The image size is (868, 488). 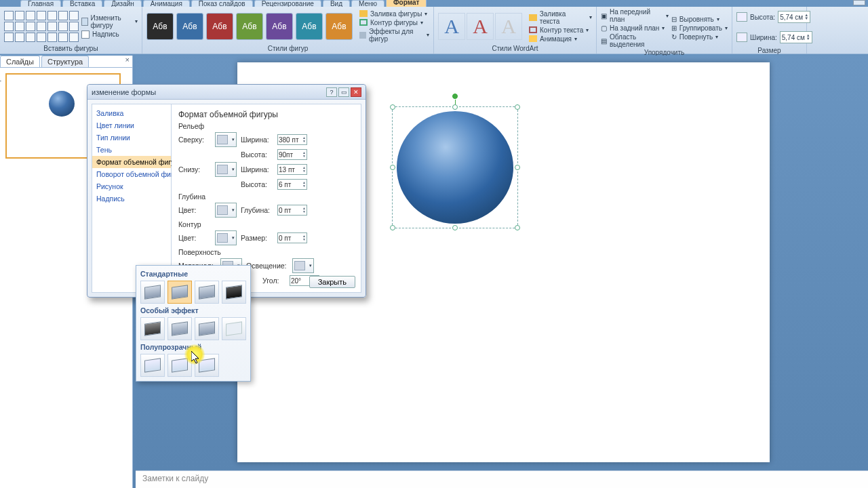 I want to click on bot-height-input: 6 пт▲▼, so click(x=292, y=184).